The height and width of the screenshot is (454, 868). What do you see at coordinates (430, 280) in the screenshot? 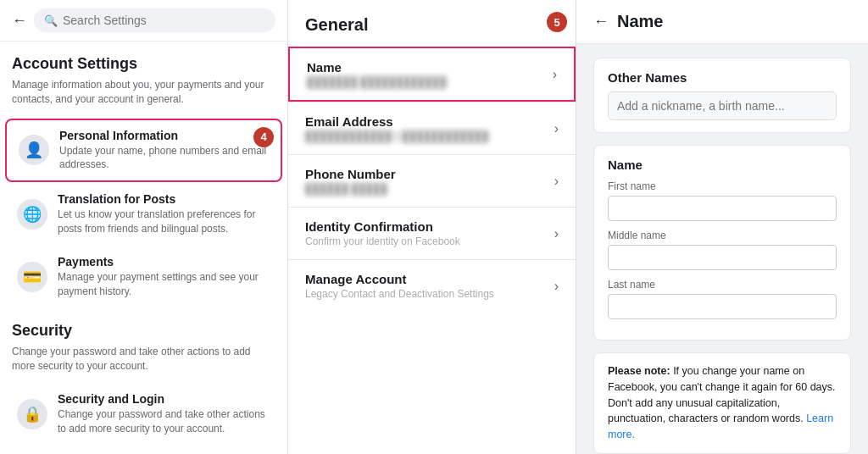
I see `manage-account-title: Manage Account` at bounding box center [430, 280].